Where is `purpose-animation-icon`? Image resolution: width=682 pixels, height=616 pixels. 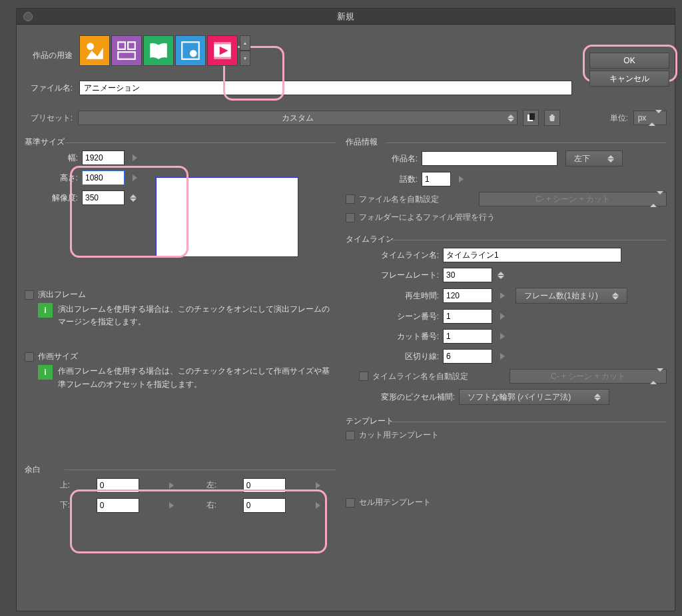
purpose-animation-icon is located at coordinates (222, 51).